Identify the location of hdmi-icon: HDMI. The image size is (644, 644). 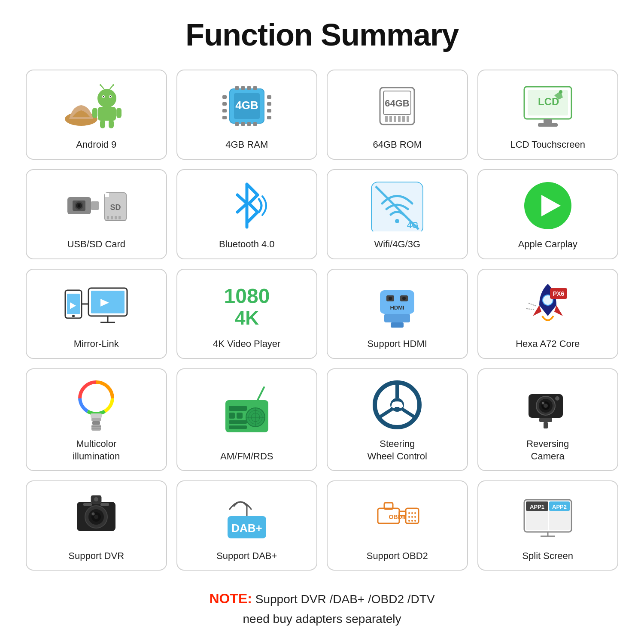
(398, 305).